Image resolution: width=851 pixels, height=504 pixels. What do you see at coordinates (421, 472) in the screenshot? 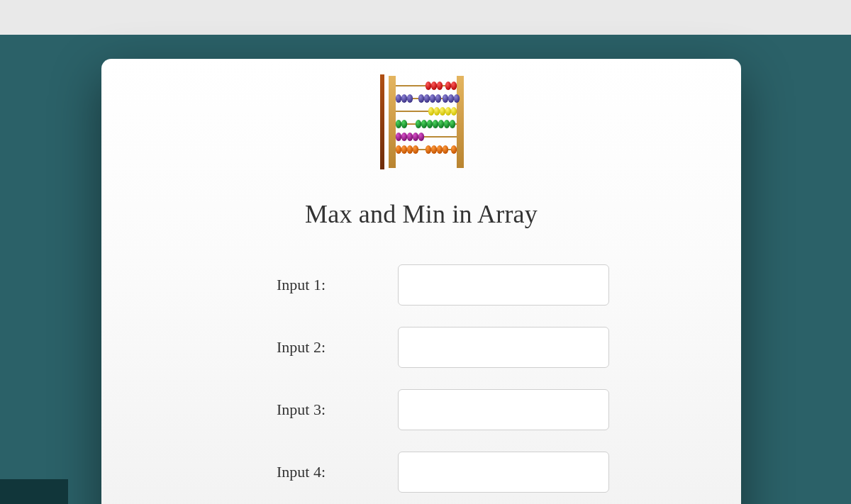
I see `input-row-4: Input 4:` at bounding box center [421, 472].